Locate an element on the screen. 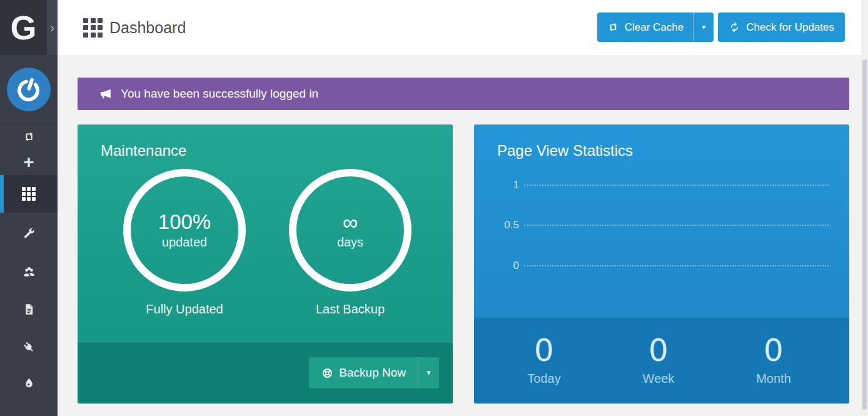 The height and width of the screenshot is (416, 868). y-tick-0: 0 is located at coordinates (500, 266).